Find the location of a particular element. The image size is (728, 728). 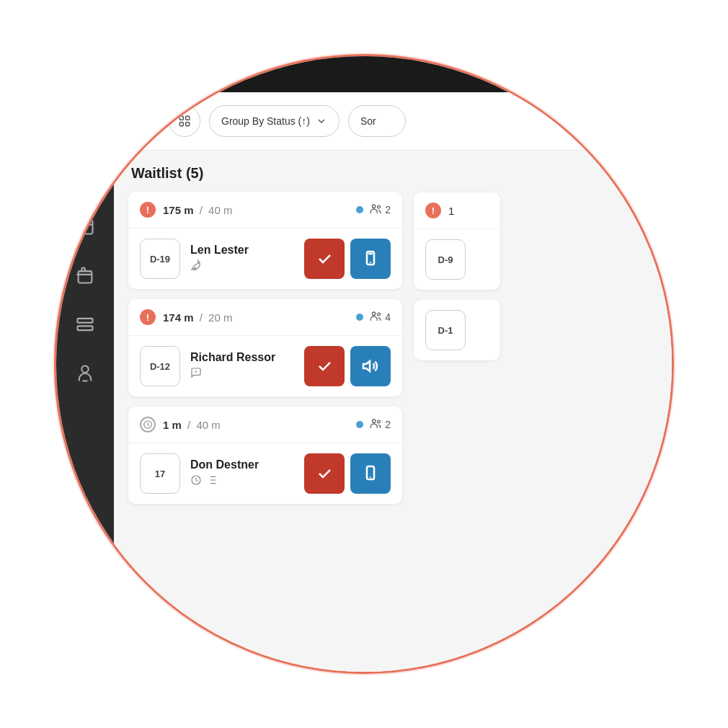

partial-table-2: D-1 is located at coordinates (445, 330).